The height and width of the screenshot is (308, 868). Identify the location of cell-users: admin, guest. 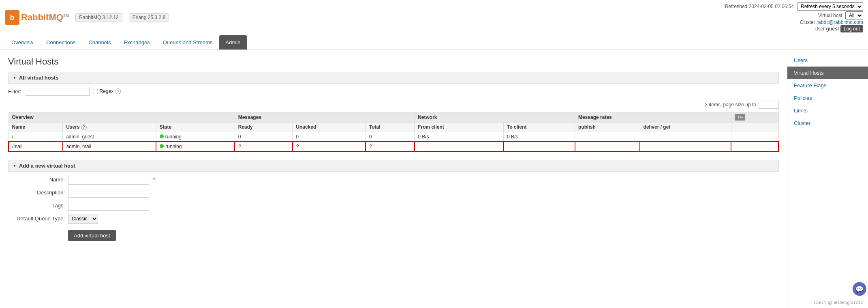
(109, 137).